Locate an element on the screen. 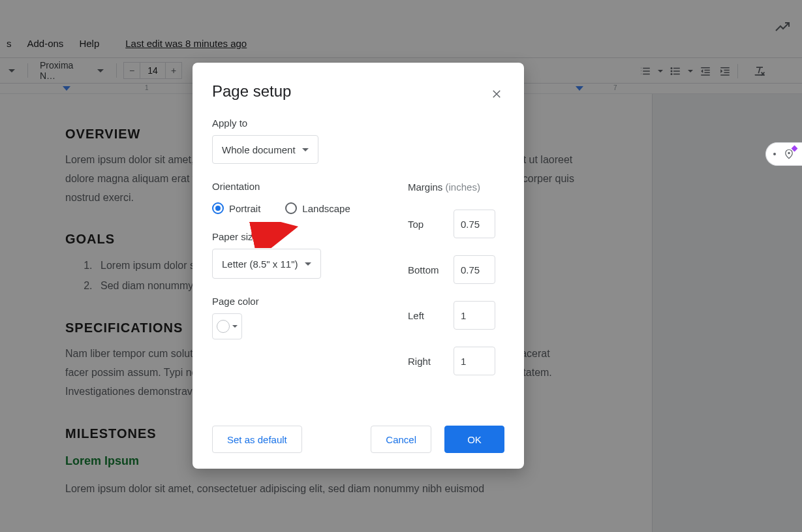  paper-size-label: Paper size is located at coordinates (310, 236).